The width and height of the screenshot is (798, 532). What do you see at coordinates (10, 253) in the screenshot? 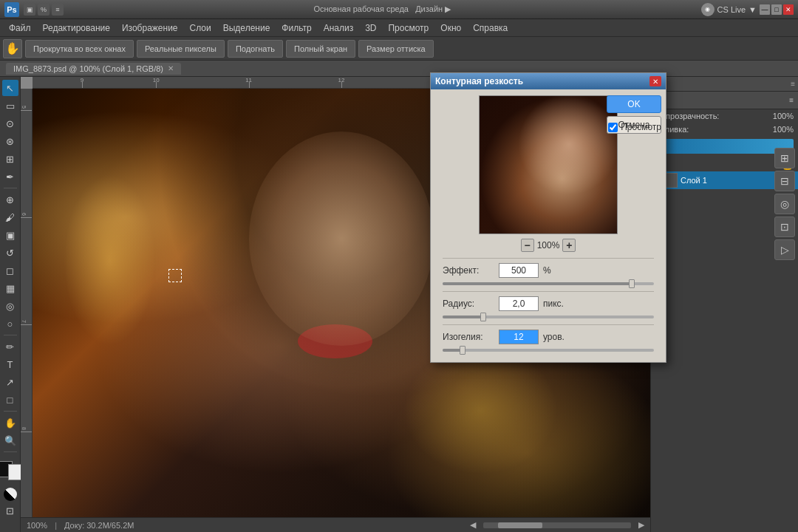
I see `history-tool: ↺` at bounding box center [10, 253].